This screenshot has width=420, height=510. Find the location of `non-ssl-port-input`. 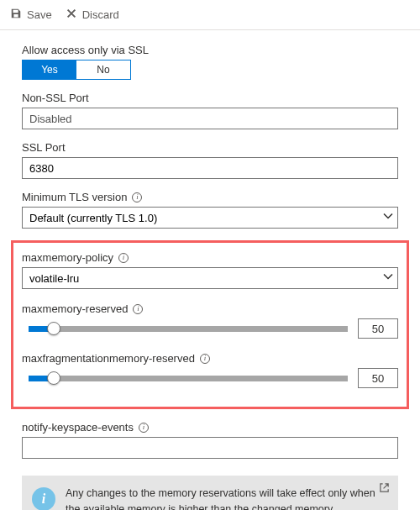

non-ssl-port-input is located at coordinates (210, 118).